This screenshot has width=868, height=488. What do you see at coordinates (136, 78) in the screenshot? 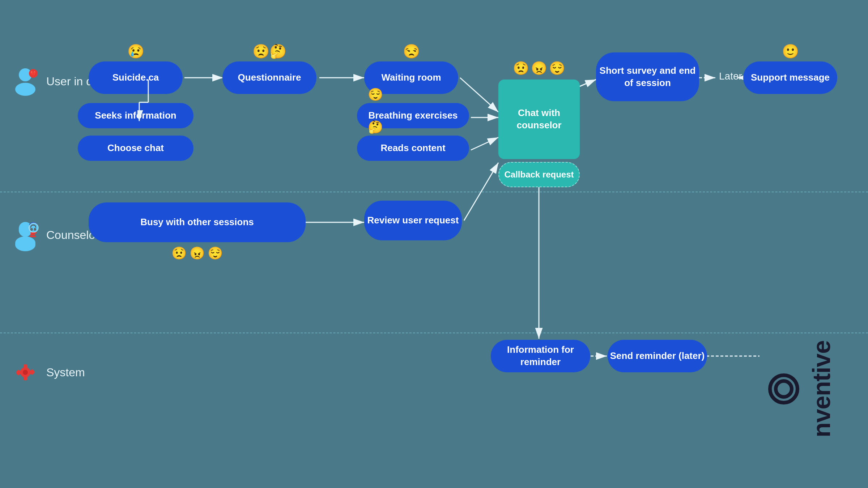
I see `node-suicide-ca: 😢 Suicide.ca` at bounding box center [136, 78].